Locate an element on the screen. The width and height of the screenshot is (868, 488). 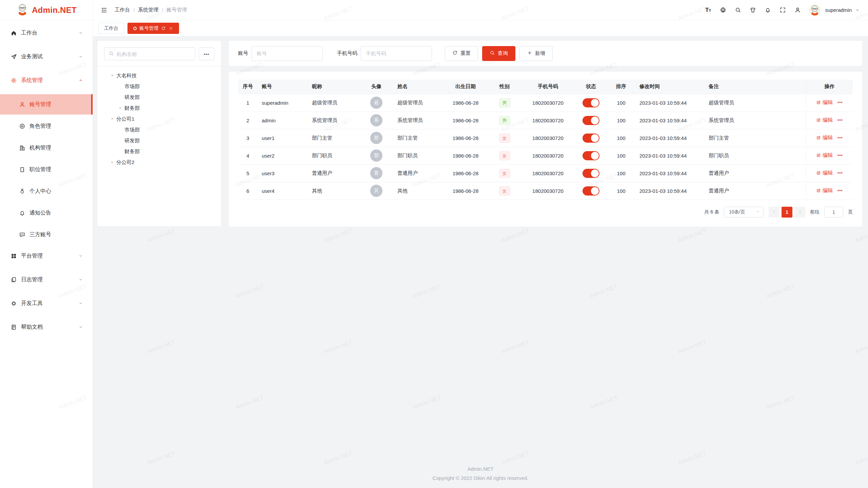
theme-icon is located at coordinates (753, 10).